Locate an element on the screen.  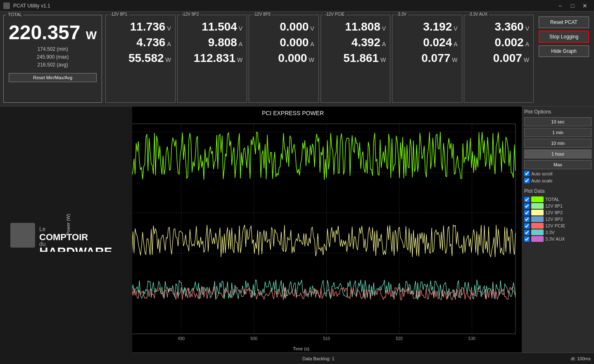
sensor-voltage-4: 3.192 is located at coordinates (437, 27).